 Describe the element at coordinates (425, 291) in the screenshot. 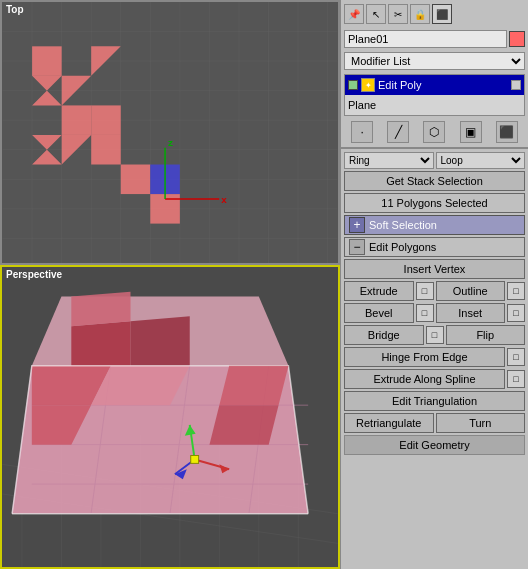

I see `extrude-settings-button: □` at that location.